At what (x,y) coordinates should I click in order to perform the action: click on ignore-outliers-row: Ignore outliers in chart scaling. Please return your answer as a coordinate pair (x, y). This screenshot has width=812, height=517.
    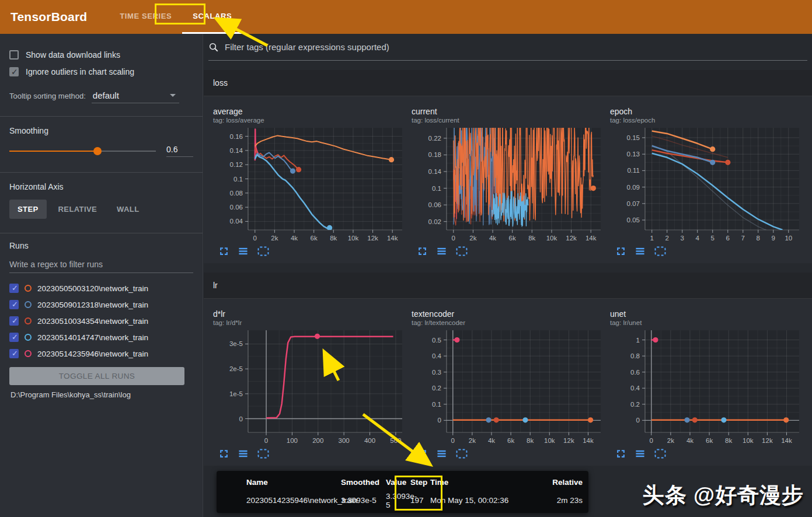
    Looking at the image, I should click on (106, 72).